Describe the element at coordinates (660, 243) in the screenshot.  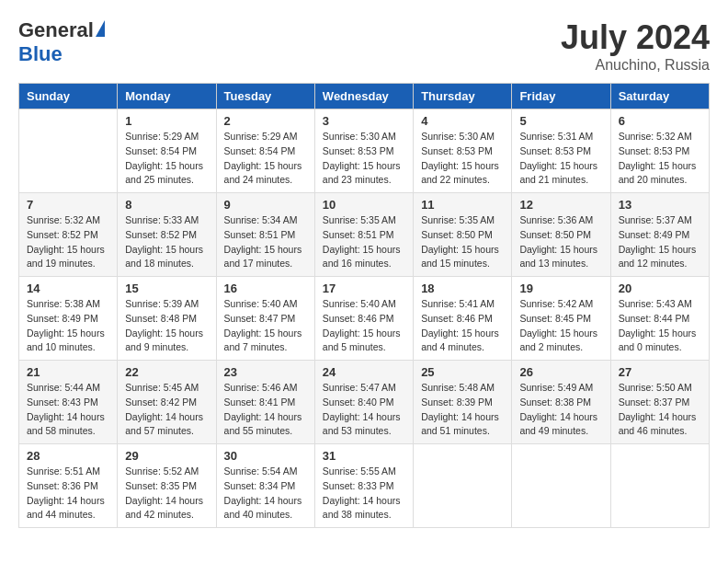
I see `day-info: Sunrise: 5:37 AM Sunset: 8:49 PM Dayligh…` at that location.